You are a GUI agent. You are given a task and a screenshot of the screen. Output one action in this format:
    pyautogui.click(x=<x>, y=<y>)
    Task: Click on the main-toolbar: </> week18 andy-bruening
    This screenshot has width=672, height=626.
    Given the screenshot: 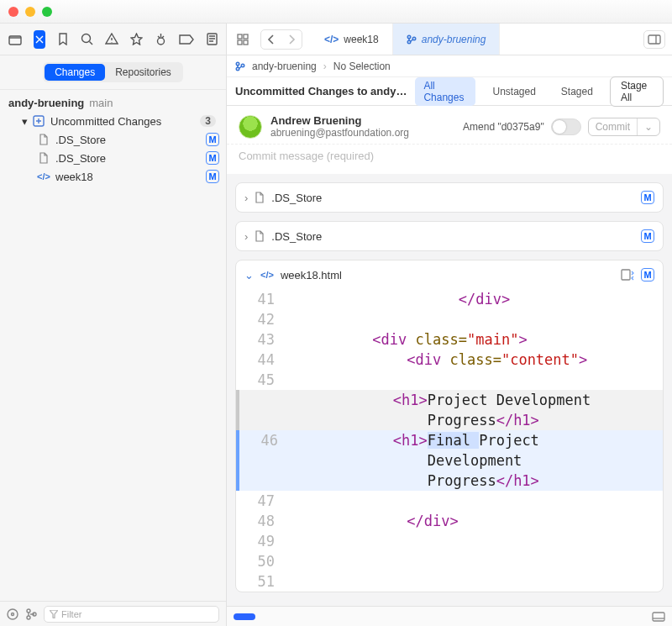 What is the action you would take?
    pyautogui.click(x=449, y=39)
    